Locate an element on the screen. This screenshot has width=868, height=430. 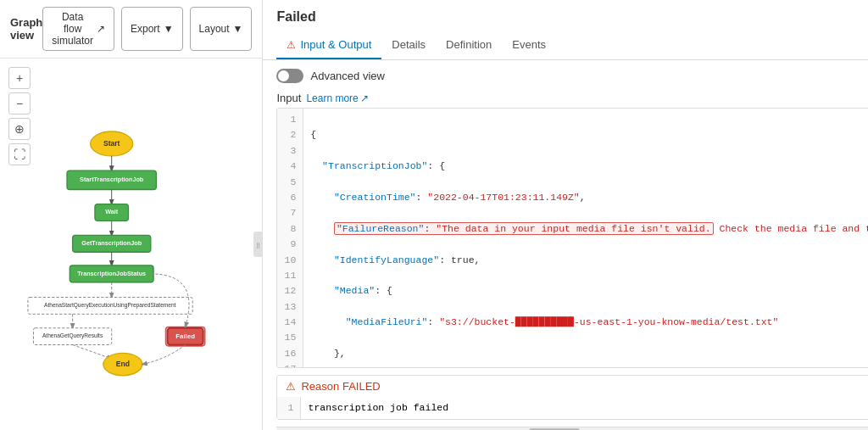
tab-definition: Definition is located at coordinates (469, 46).